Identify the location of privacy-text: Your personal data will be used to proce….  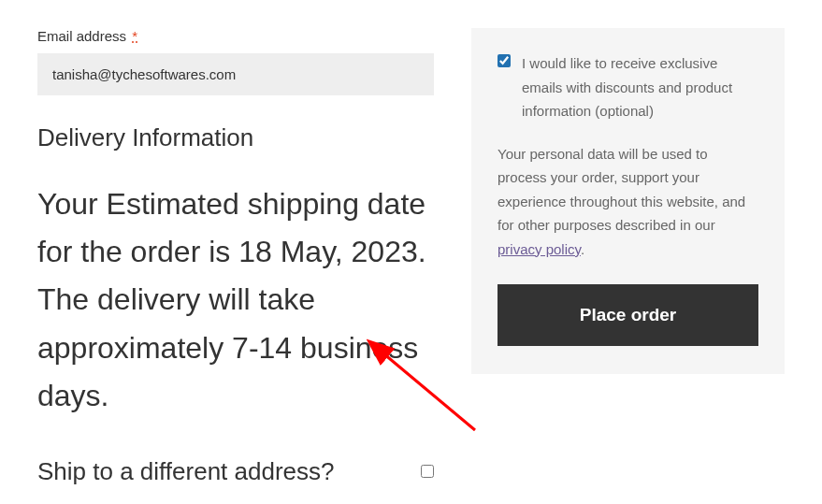
(628, 202).